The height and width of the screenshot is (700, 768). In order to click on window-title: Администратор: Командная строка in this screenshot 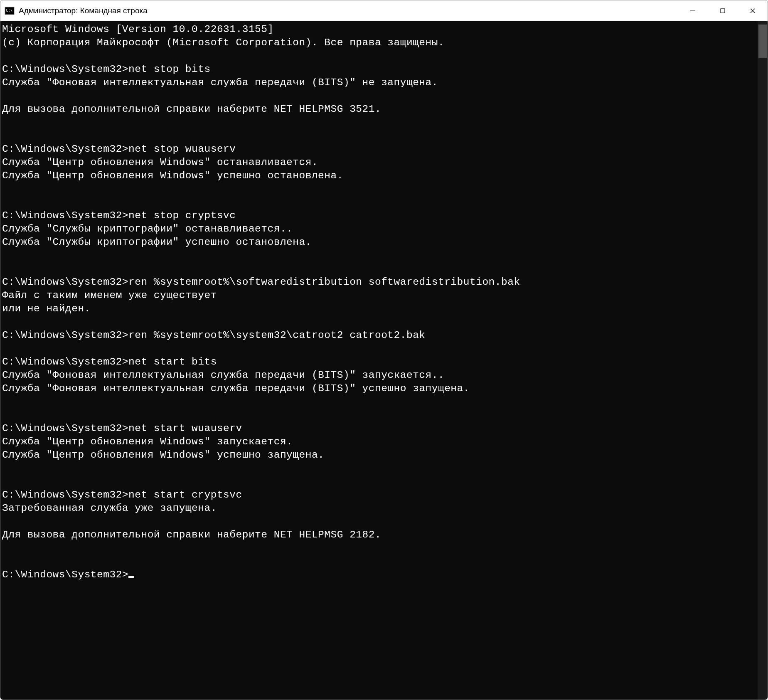, I will do `click(348, 11)`.